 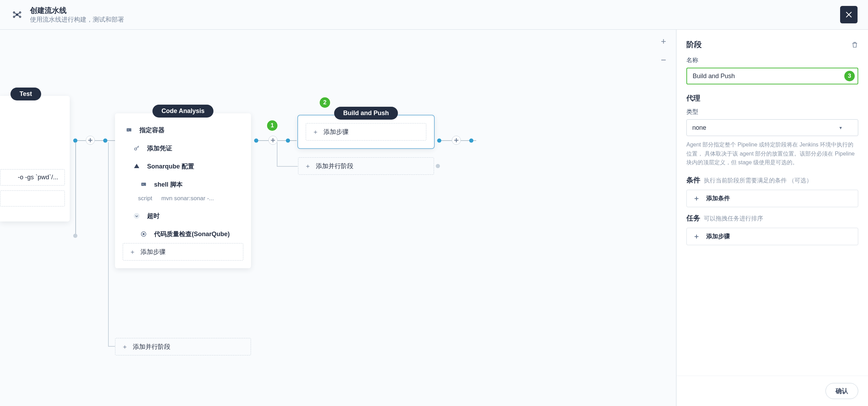 What do you see at coordinates (137, 148) in the screenshot?
I see `key-icon` at bounding box center [137, 148].